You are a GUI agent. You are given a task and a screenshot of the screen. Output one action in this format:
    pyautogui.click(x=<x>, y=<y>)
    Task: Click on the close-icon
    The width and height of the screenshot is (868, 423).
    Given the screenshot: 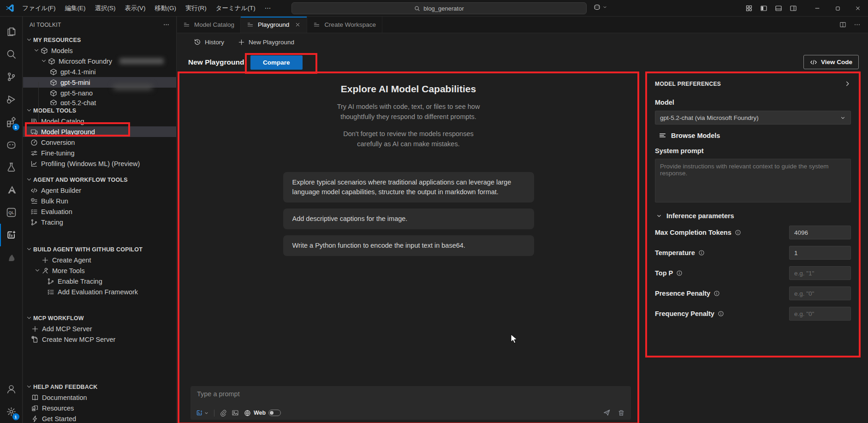 What is the action you would take?
    pyautogui.click(x=298, y=25)
    